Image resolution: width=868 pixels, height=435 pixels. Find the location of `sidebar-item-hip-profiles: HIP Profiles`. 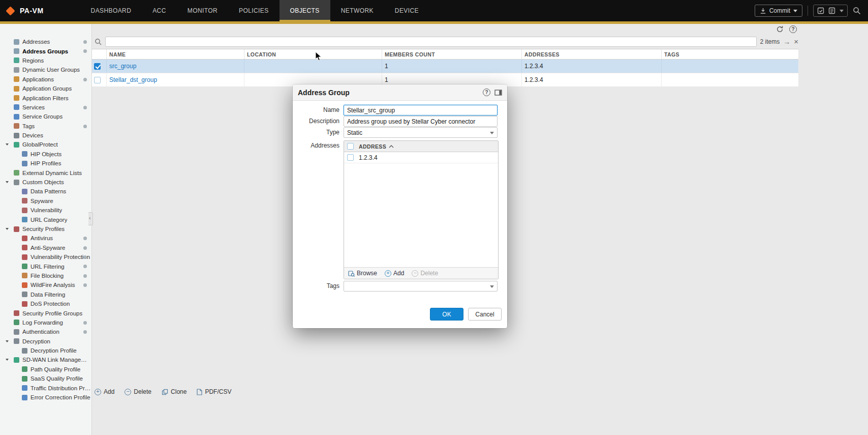

sidebar-item-hip-profiles: HIP Profiles is located at coordinates (46, 163).